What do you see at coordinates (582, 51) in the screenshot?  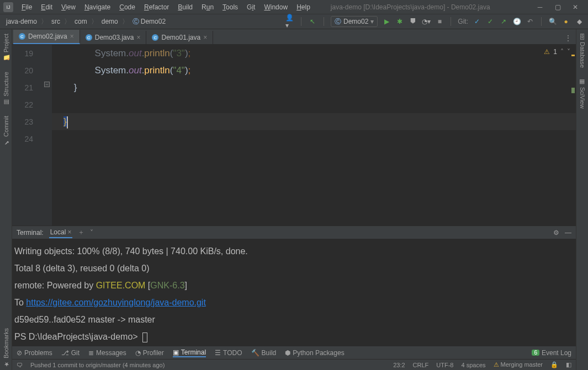 I see `database-toolwindow-button: 🗄Database` at bounding box center [582, 51].